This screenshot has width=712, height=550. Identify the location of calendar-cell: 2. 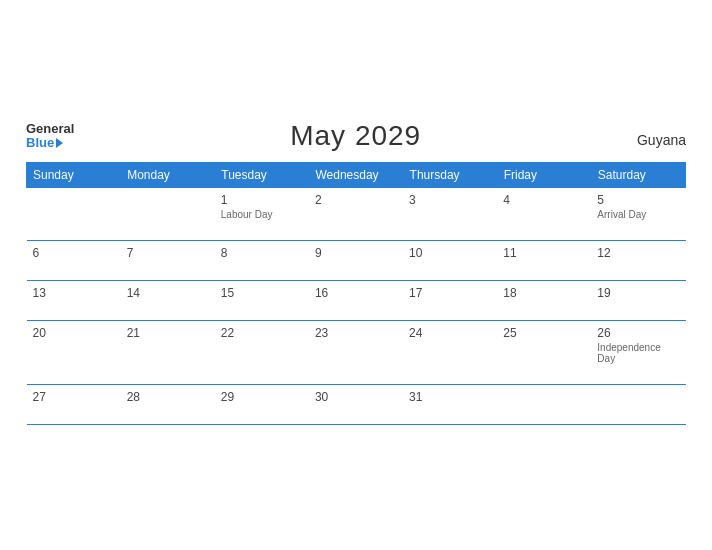
(356, 214).